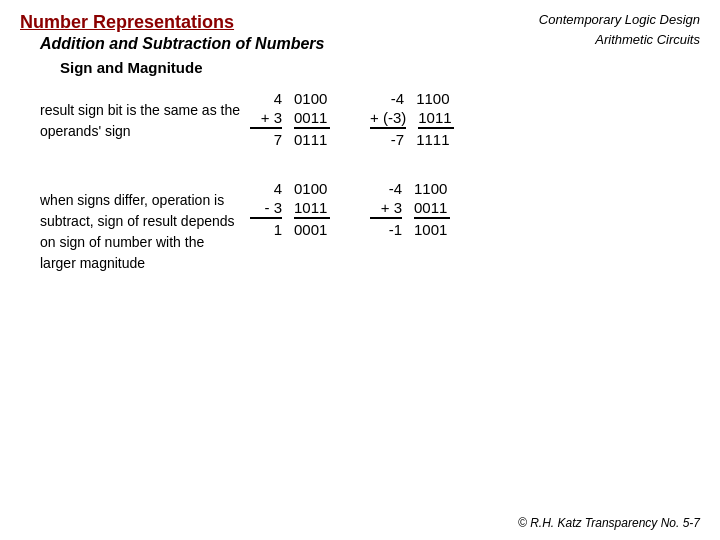 The image size is (720, 540). What do you see at coordinates (312, 140) in the screenshot?
I see `b1l-bin3: 0111` at bounding box center [312, 140].